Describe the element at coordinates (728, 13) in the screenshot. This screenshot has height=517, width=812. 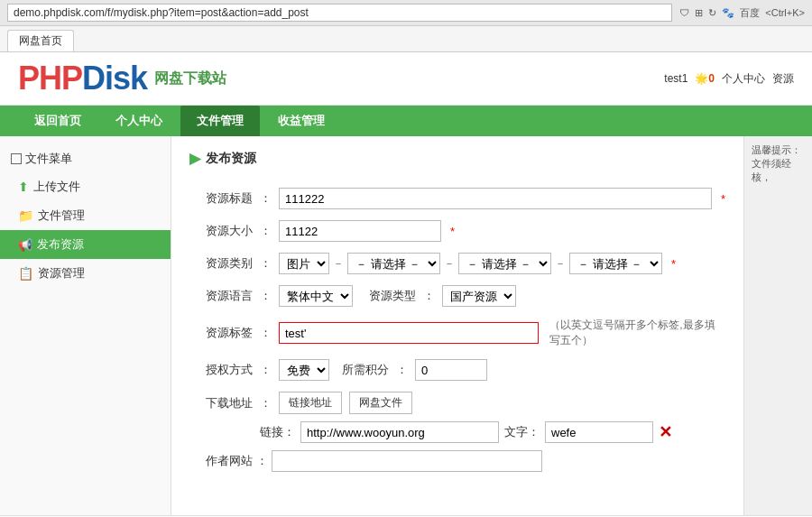
I see `paw-icon: 🐾` at that location.